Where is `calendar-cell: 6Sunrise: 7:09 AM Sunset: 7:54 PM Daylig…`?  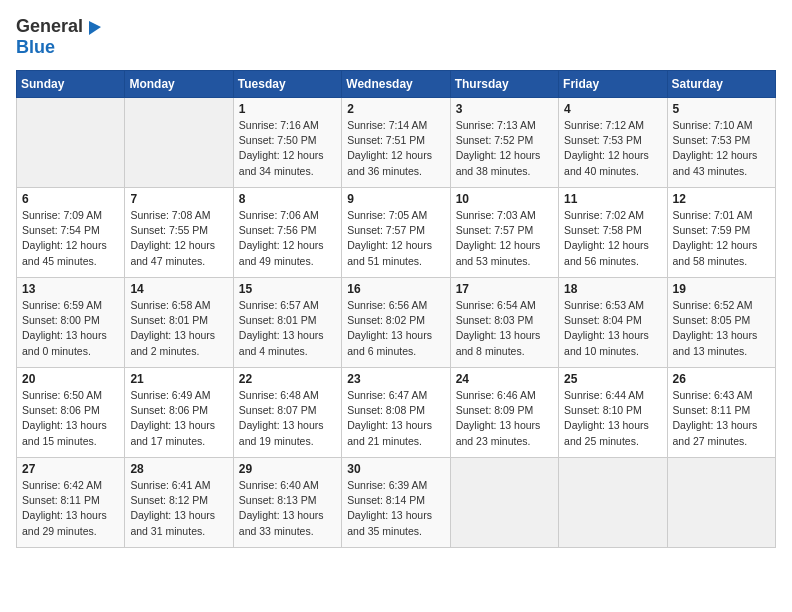
calendar-cell: 6Sunrise: 7:09 AM Sunset: 7:54 PM Daylig… is located at coordinates (71, 233).